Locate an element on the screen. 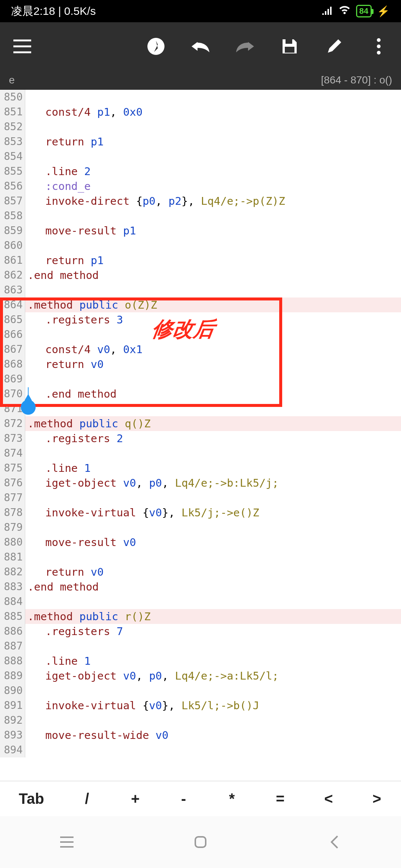 The height and width of the screenshot is (868, 401). code-content: iget-object v0, p0, Lq4/e;->a:Lk5/l; is located at coordinates (213, 676).